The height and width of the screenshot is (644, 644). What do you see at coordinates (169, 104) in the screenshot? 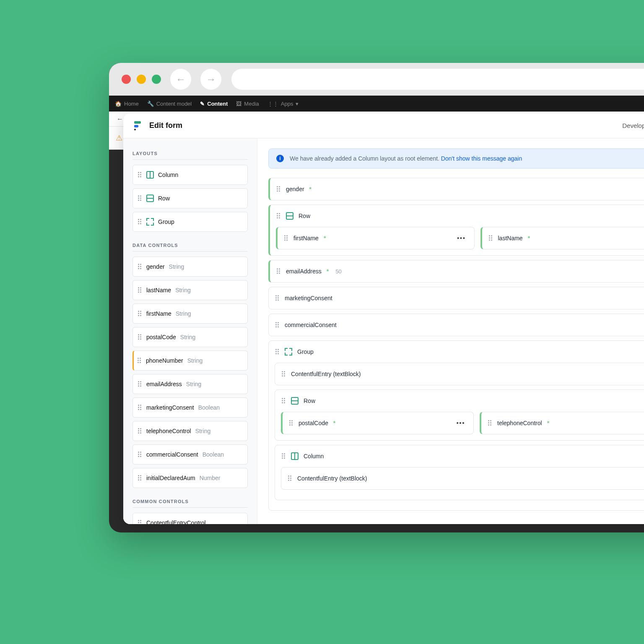
I see `topnav-content-model: 🔧Content model` at bounding box center [169, 104].